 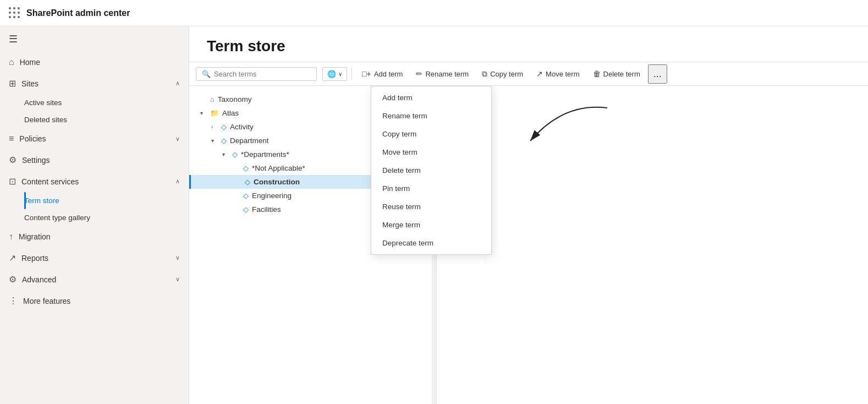 What do you see at coordinates (12, 84) in the screenshot?
I see `sites-icon: ⊞` at bounding box center [12, 84].